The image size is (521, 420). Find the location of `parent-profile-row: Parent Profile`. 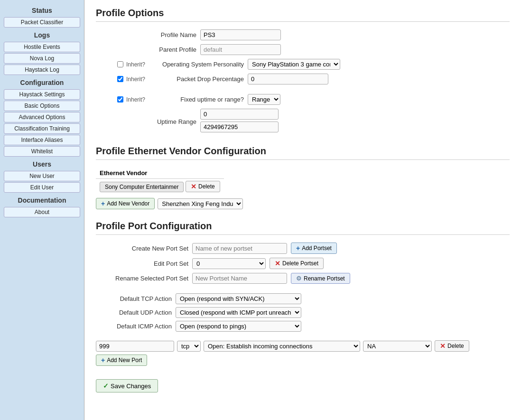

parent-profile-row: Parent Profile is located at coordinates (303, 49).